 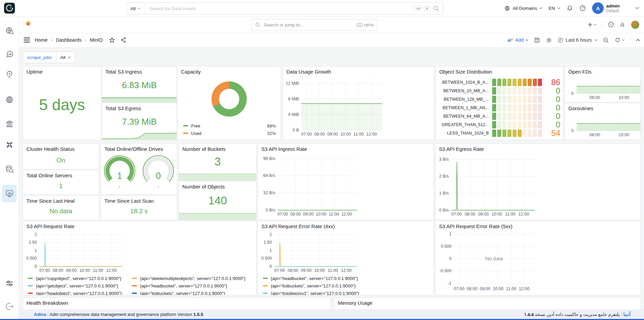 What do you see at coordinates (9, 74) in the screenshot?
I see `sidebar-item-insights lightbulb-icon` at bounding box center [9, 74].